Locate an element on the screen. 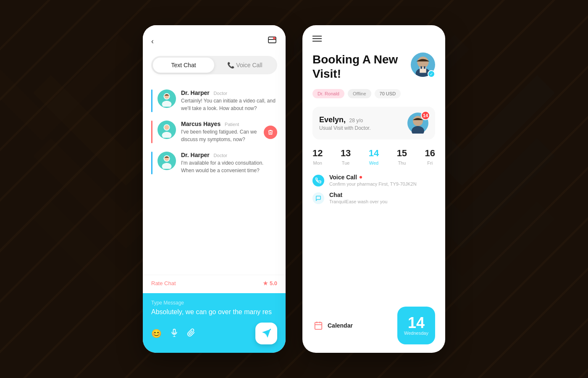 This screenshot has height=378, width=588. avatar-marcus is located at coordinates (167, 130).